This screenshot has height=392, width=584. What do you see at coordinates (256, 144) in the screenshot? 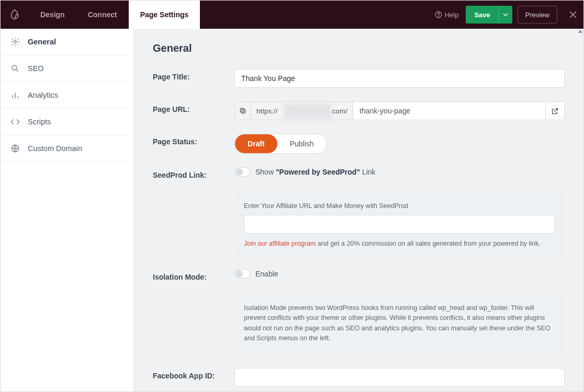
I see `status-draft-button: Draft` at bounding box center [256, 144].